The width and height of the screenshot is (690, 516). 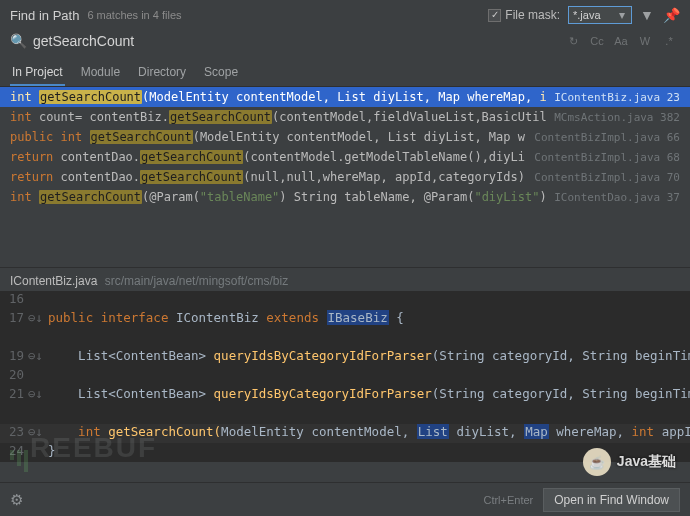 I want to click on regex-toggle: .*, so click(x=669, y=41).